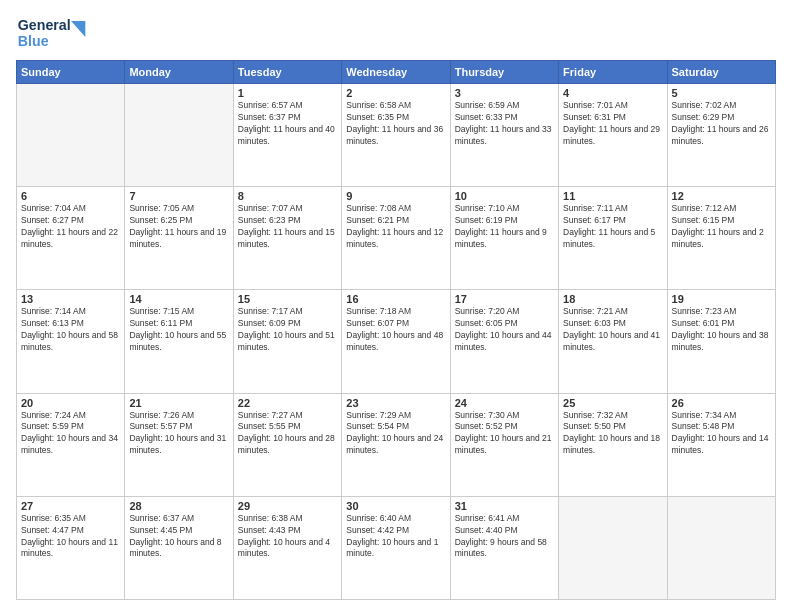  Describe the element at coordinates (288, 124) in the screenshot. I see `day-info: Sunrise: 6:57 AM Sunset: 6:37 PM Dayligh…` at that location.